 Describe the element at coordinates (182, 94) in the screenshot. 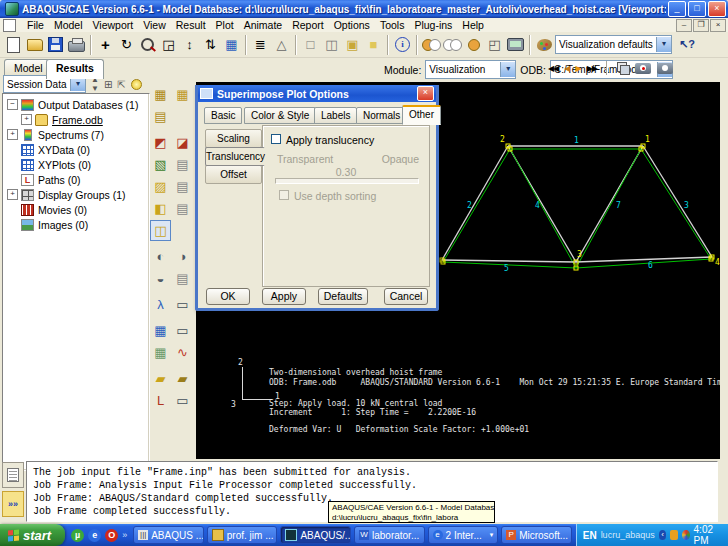

I see `field-output-options-icon: ▦` at that location.